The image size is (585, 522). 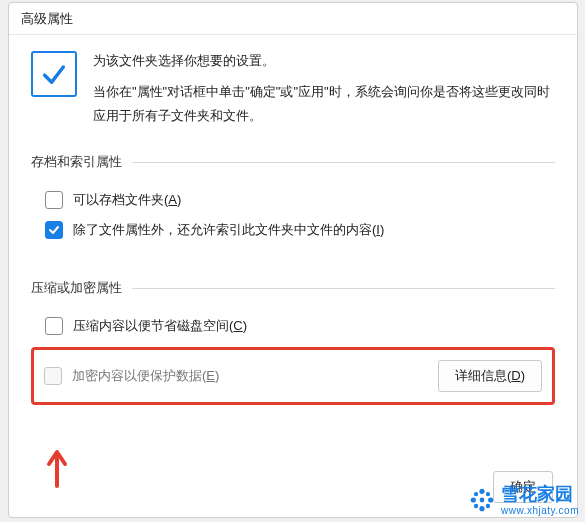 What do you see at coordinates (293, 326) in the screenshot?
I see `compress-option: 压缩内容以便节省磁盘空间(C)` at bounding box center [293, 326].